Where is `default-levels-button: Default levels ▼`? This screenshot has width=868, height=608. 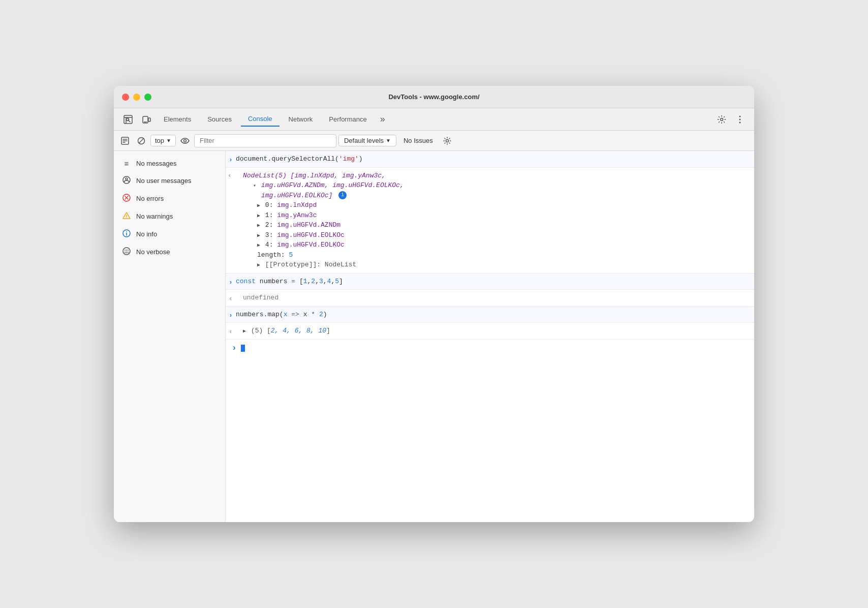 default-levels-button: Default levels ▼ is located at coordinates (367, 140).